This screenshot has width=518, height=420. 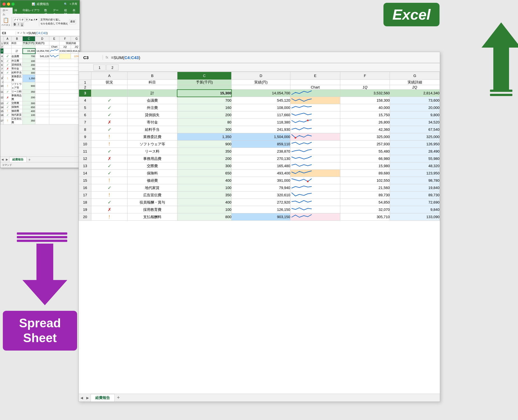 I want to click on tab-view: 表示, so click(x=75, y=11).